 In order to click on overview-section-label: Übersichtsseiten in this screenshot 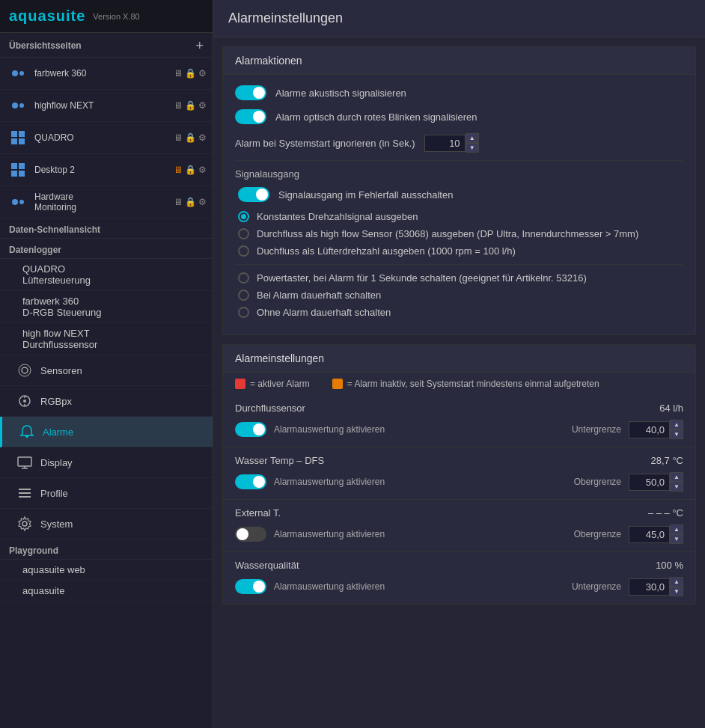, I will do `click(45, 46)`.